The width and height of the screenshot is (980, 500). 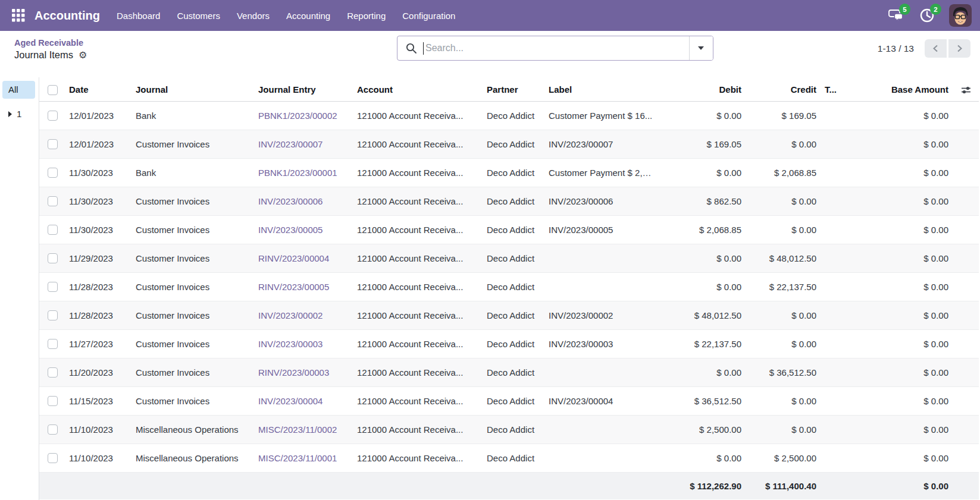 I want to click on journal-entry-link: INV/2023/00004, so click(x=290, y=401).